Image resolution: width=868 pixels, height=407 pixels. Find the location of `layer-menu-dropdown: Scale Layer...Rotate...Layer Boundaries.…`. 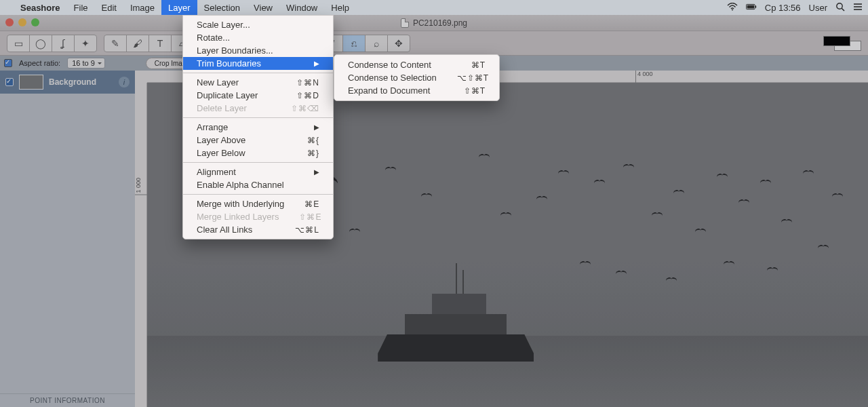

layer-menu-dropdown: Scale Layer...Rotate...Layer Boundaries.… is located at coordinates (258, 128).